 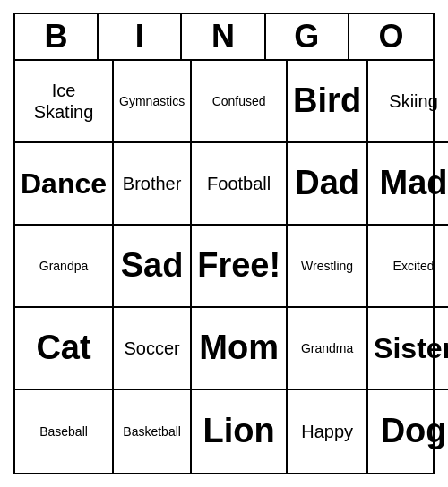 What do you see at coordinates (152, 266) in the screenshot?
I see `cell-text: Sad` at bounding box center [152, 266].